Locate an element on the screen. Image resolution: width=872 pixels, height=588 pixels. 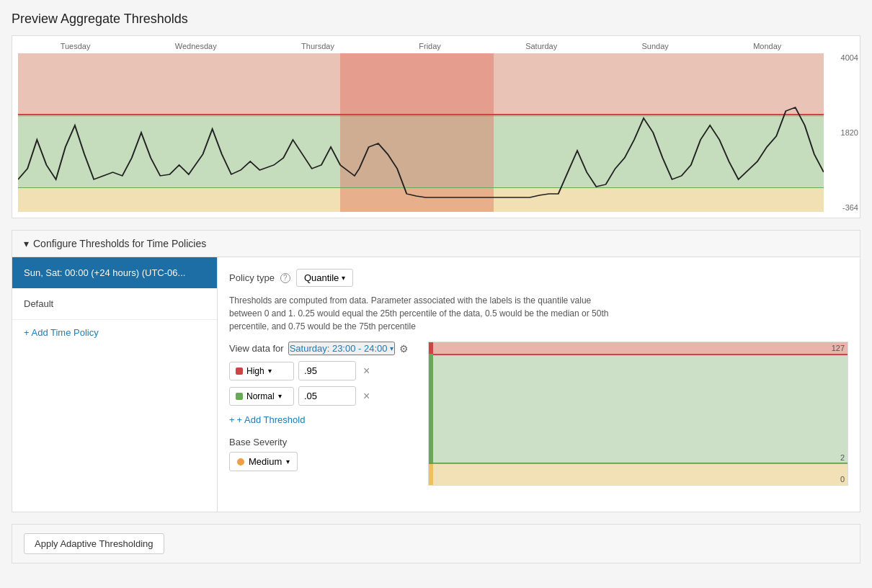
base-severity-value: Medium is located at coordinates (265, 461).